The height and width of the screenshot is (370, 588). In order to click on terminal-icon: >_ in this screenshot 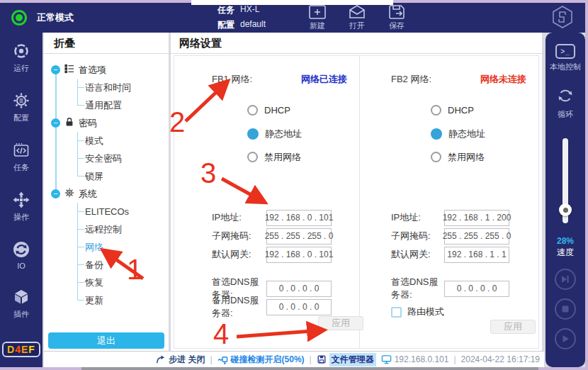, I will do `click(565, 51)`.